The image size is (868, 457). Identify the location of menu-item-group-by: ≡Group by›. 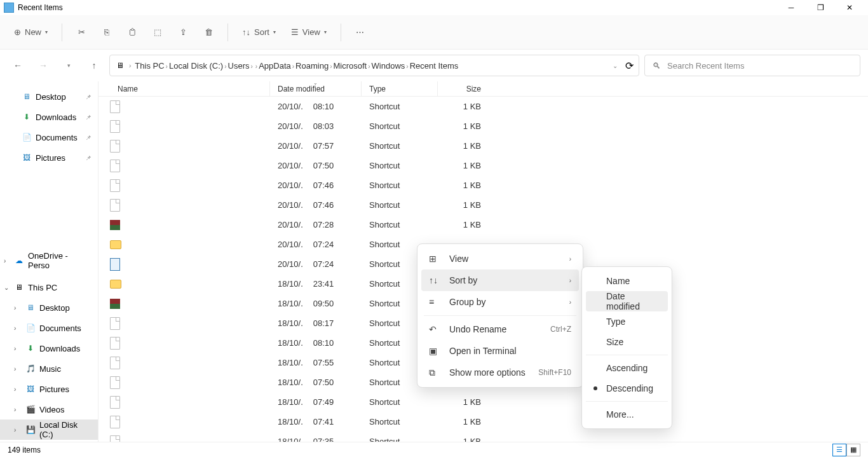
(500, 302).